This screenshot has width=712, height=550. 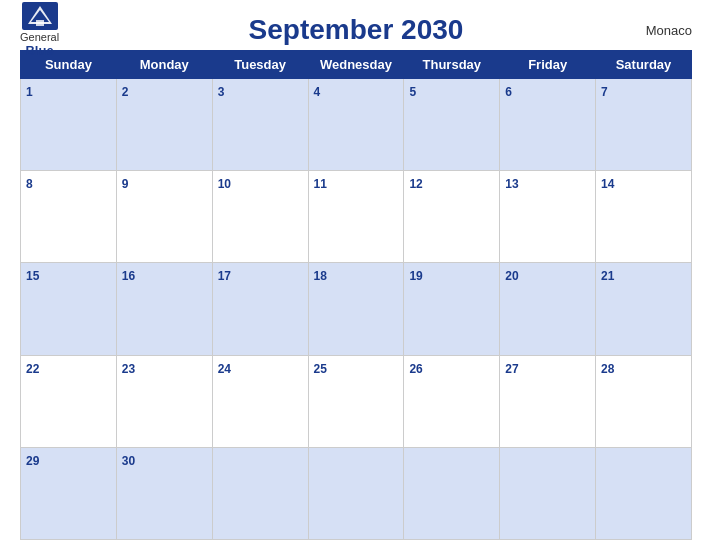 What do you see at coordinates (644, 125) in the screenshot?
I see `calendar-day-cell: 7` at bounding box center [644, 125].